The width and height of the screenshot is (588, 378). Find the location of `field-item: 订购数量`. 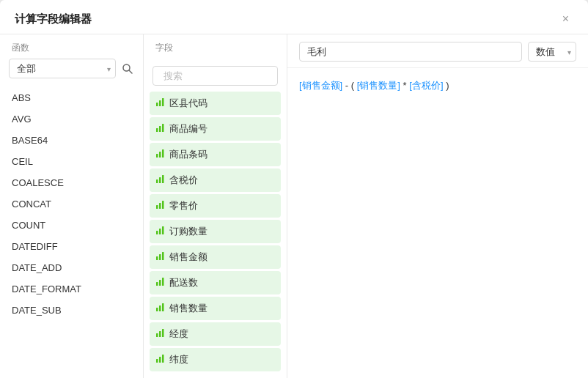

field-item: 订购数量 is located at coordinates (216, 231).